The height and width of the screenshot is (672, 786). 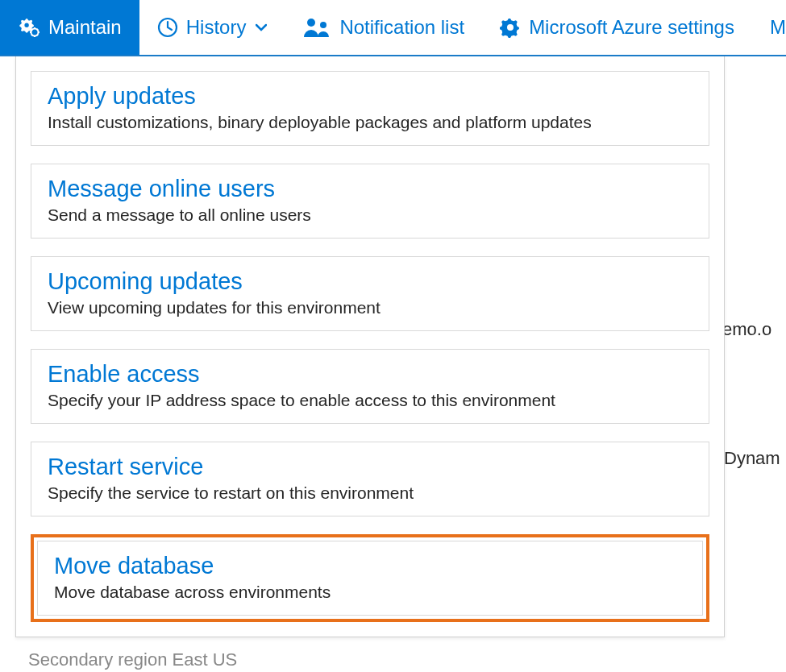 I want to click on highlight-box: Move database Move database across envir…, so click(x=370, y=579).